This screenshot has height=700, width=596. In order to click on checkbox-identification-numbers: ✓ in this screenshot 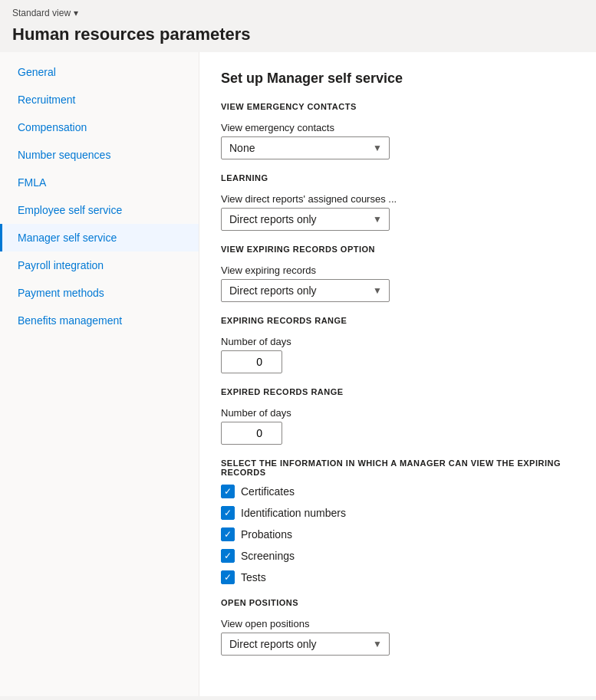, I will do `click(228, 513)`.